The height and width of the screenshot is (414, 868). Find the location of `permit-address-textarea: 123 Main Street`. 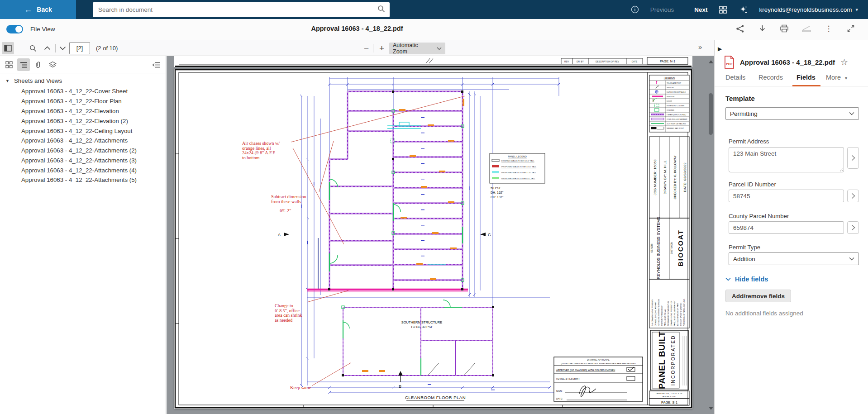

permit-address-textarea: 123 Main Street is located at coordinates (787, 160).